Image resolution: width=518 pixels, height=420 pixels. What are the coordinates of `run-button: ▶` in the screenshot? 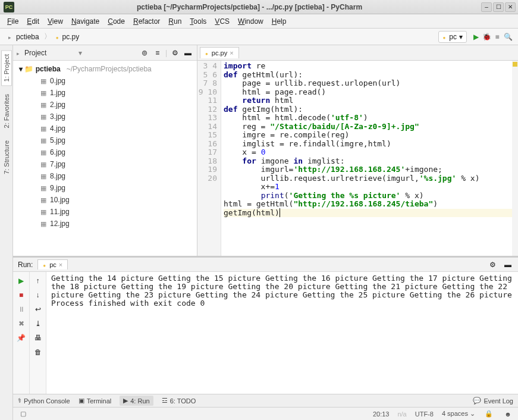 It's located at (476, 37).